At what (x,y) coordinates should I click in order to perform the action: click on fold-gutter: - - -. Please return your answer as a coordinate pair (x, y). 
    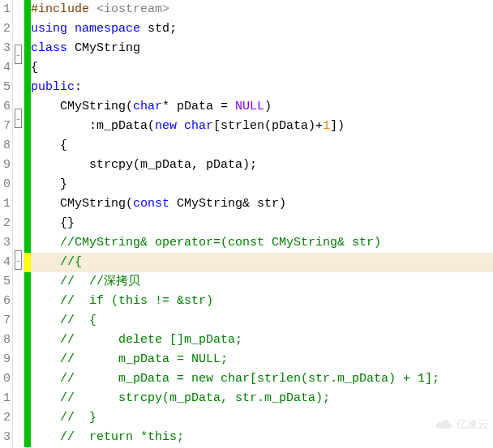
    Looking at the image, I should click on (19, 224).